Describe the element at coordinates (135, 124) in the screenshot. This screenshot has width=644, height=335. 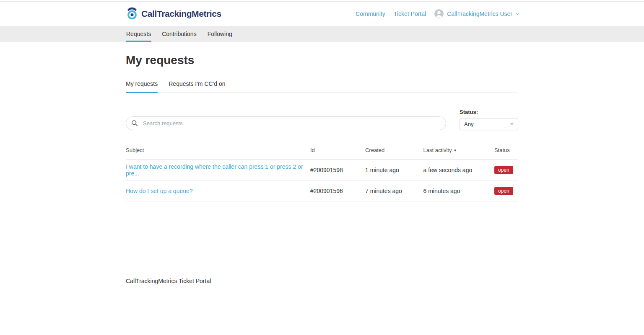
I see `search-icon` at that location.